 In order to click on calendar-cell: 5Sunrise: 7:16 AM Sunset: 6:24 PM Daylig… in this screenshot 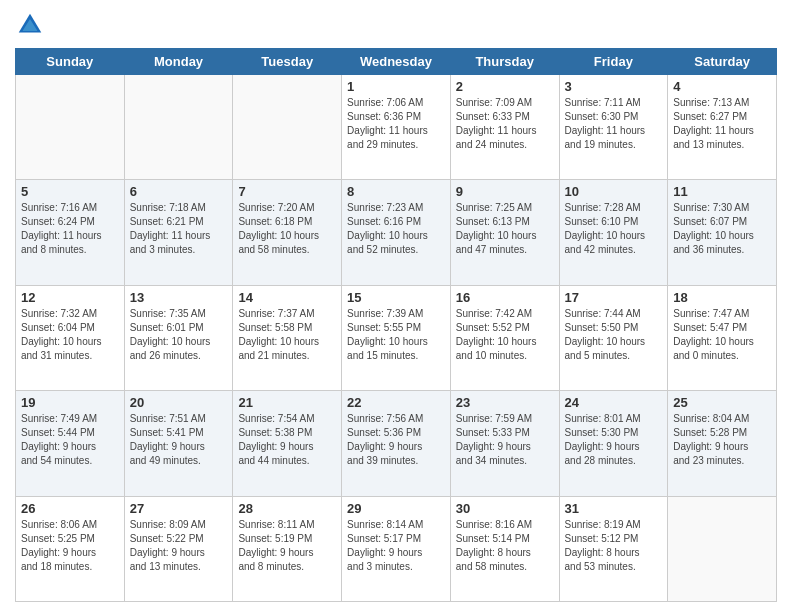, I will do `click(70, 232)`.